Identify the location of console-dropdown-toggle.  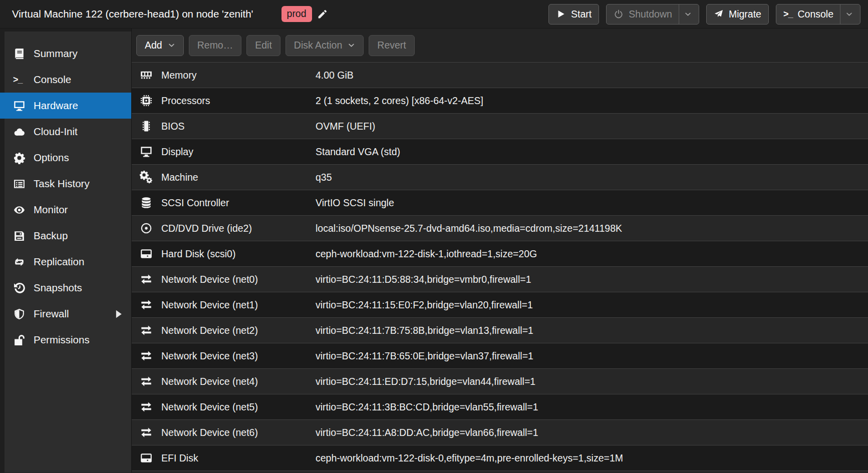
(846, 14).